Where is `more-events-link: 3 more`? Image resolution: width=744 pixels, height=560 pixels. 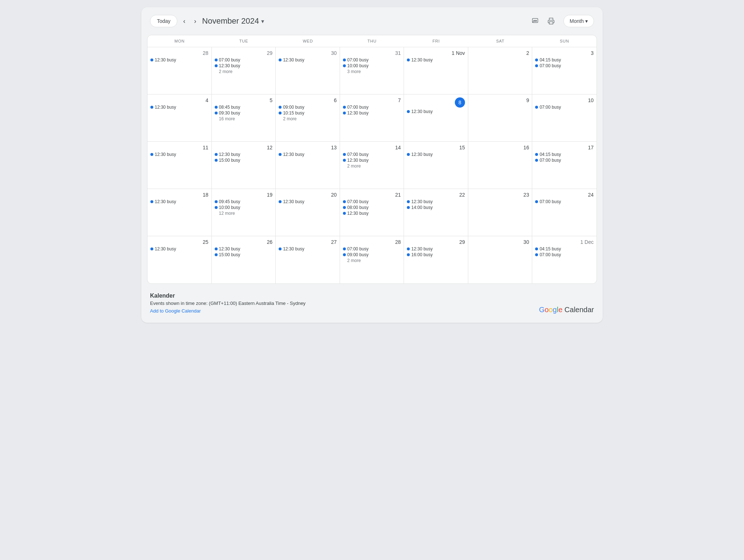 more-events-link: 3 more is located at coordinates (372, 72).